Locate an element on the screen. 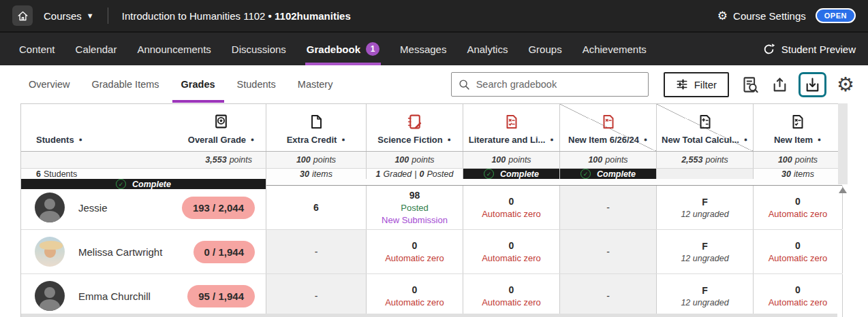 The width and height of the screenshot is (868, 317). search-gradebook-box is located at coordinates (550, 84).